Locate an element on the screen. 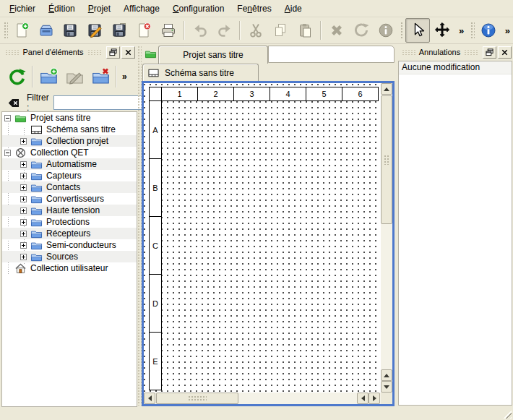 The width and height of the screenshot is (513, 420). close-document-button is located at coordinates (144, 30).